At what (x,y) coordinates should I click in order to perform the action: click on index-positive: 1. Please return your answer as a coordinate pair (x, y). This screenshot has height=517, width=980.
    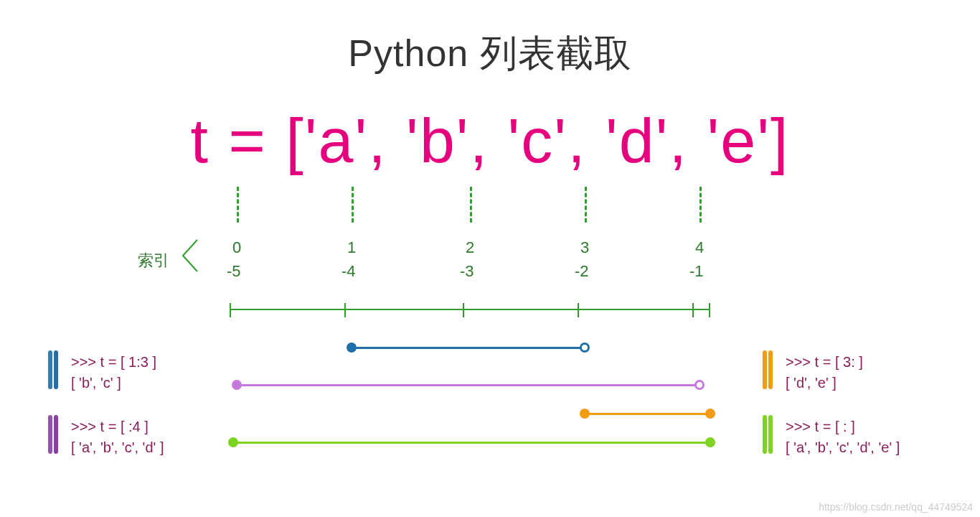
    Looking at the image, I should click on (352, 248).